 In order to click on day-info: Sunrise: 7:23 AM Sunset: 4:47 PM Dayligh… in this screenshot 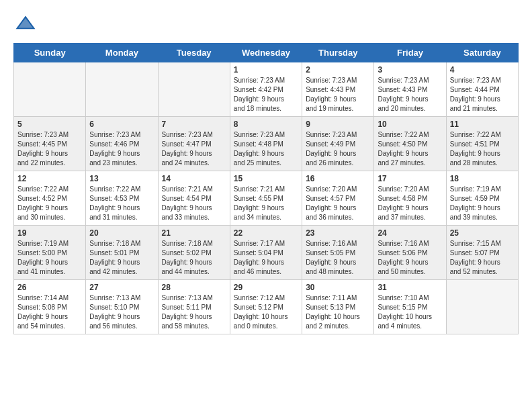, I will do `click(194, 149)`.